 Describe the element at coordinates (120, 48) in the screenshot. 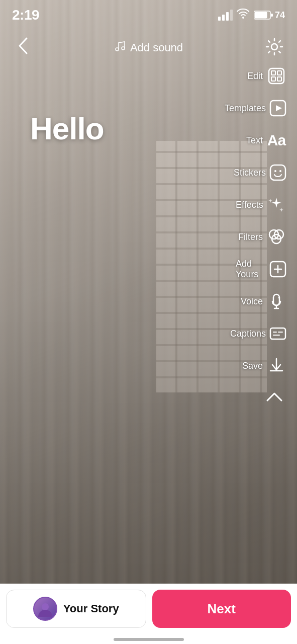

I see `music-note-icon` at that location.